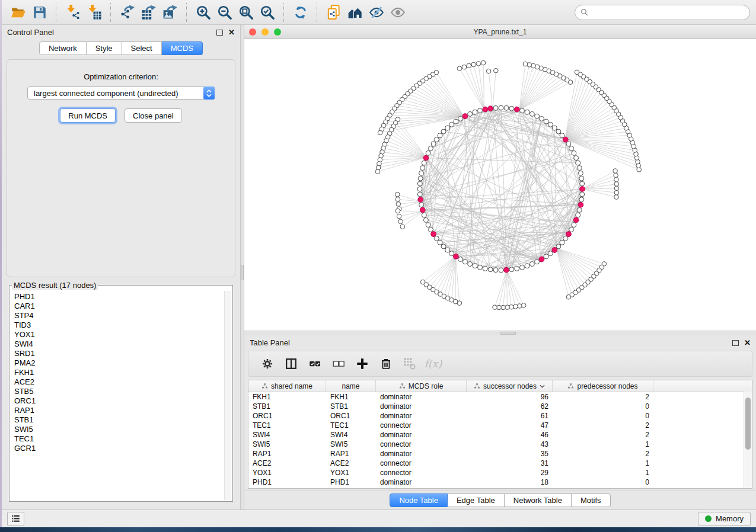  Describe the element at coordinates (88, 116) in the screenshot. I see `run-mcds-button: Run MCDS` at that location.